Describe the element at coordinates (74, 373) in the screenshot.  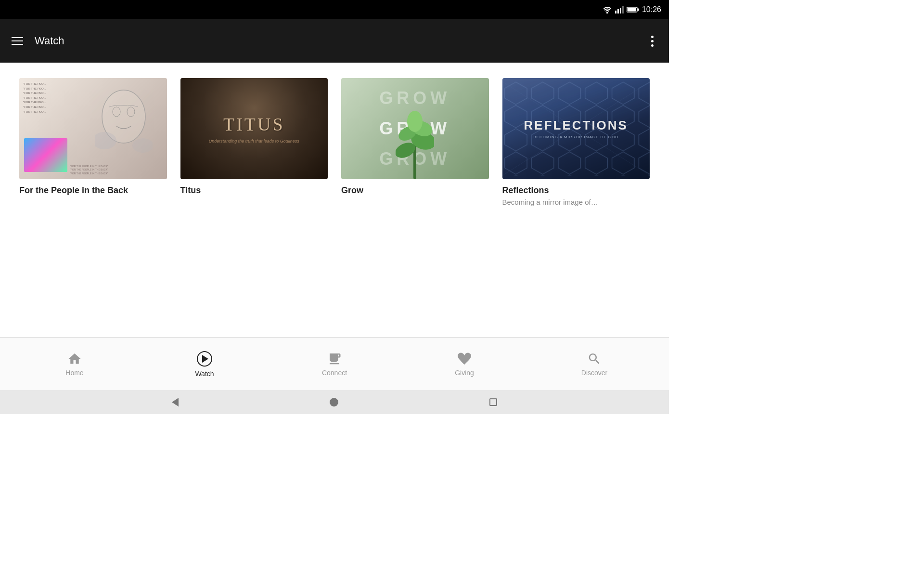
I see `nav-label-home: Home` at that location.